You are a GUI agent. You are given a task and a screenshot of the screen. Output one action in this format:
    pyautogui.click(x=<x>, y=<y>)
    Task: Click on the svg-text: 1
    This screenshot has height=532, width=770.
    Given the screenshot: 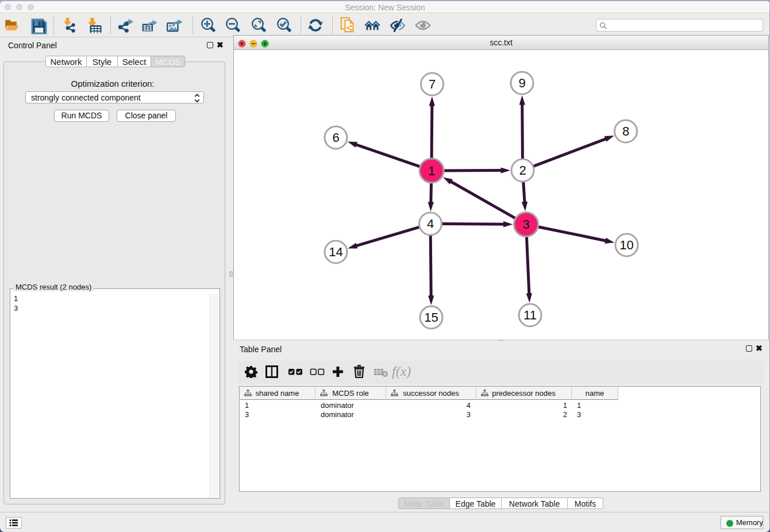 What is the action you would take?
    pyautogui.click(x=432, y=171)
    